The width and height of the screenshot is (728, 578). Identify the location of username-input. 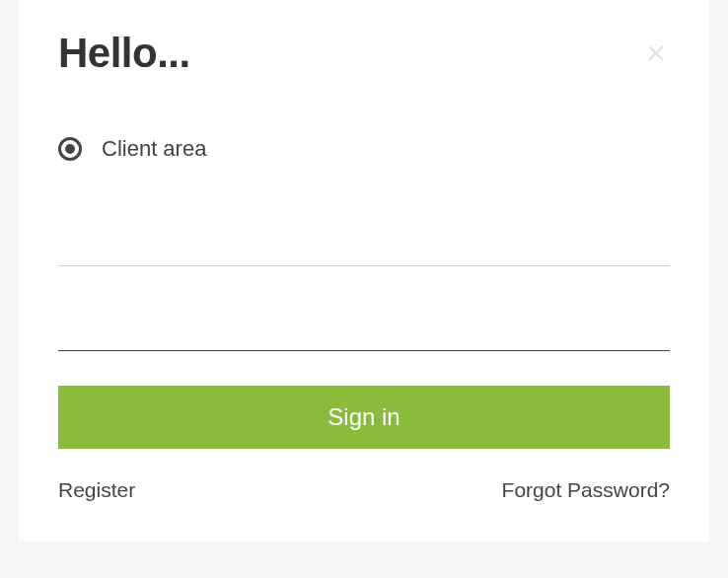
(364, 244).